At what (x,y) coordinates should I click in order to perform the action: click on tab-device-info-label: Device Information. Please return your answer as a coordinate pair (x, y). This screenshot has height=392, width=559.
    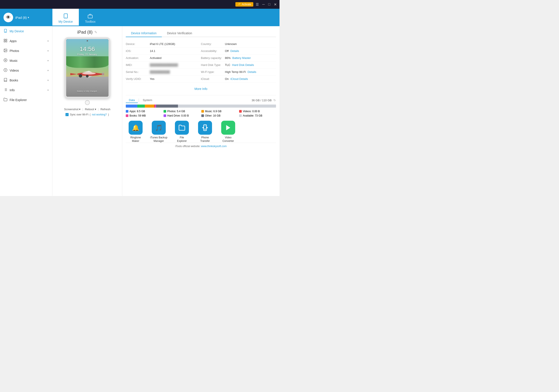
    Looking at the image, I should click on (144, 33).